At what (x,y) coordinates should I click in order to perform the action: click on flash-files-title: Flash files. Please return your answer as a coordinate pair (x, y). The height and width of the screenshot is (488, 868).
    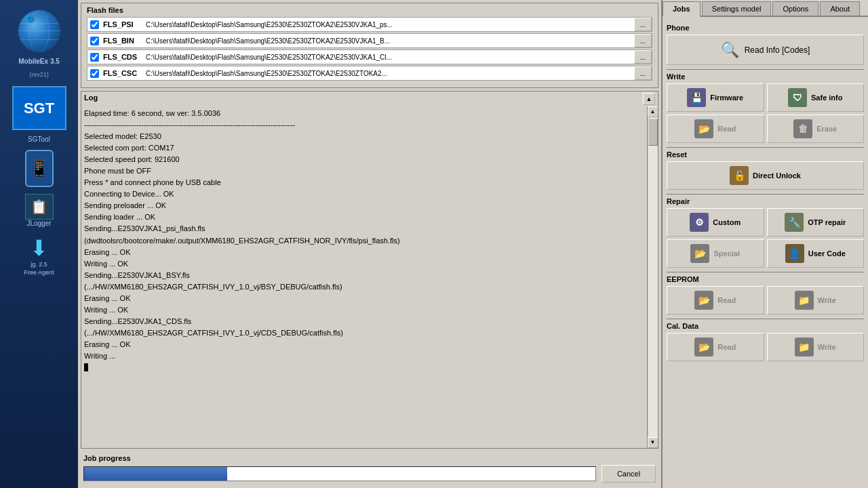
    Looking at the image, I should click on (370, 10).